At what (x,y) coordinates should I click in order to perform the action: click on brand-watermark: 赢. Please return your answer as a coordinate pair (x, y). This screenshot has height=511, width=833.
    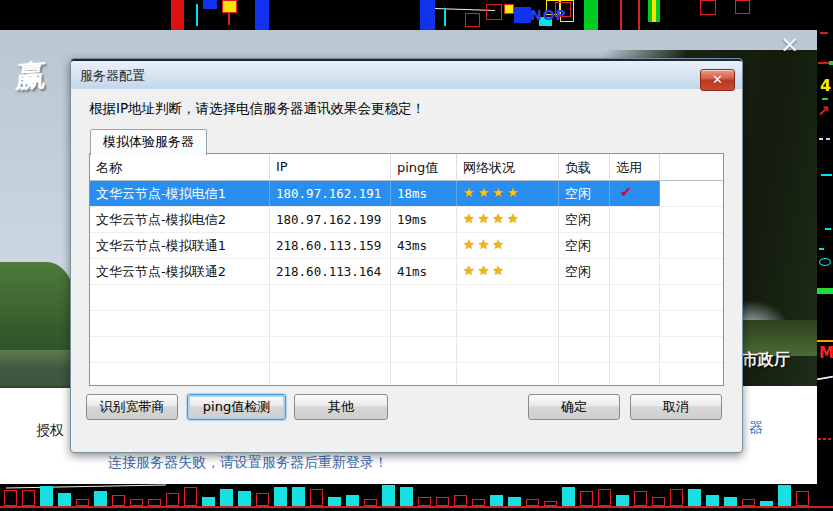
    Looking at the image, I should click on (30, 76).